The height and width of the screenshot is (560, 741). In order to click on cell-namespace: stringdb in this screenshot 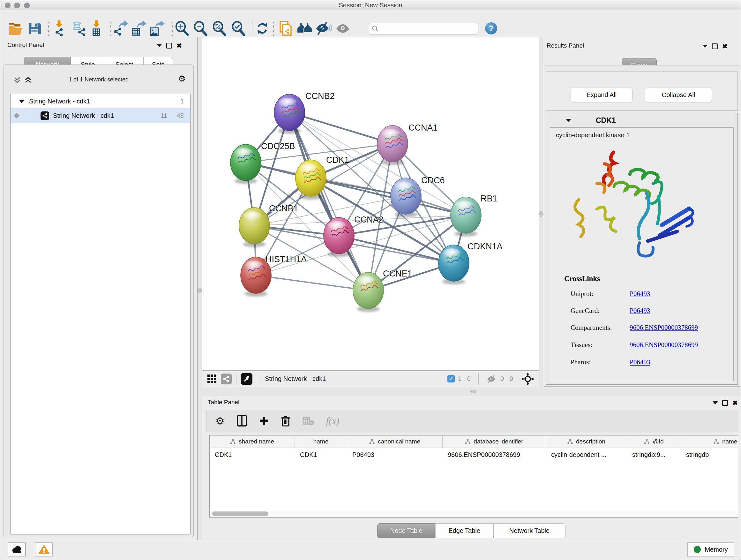, I will do `click(710, 455)`.